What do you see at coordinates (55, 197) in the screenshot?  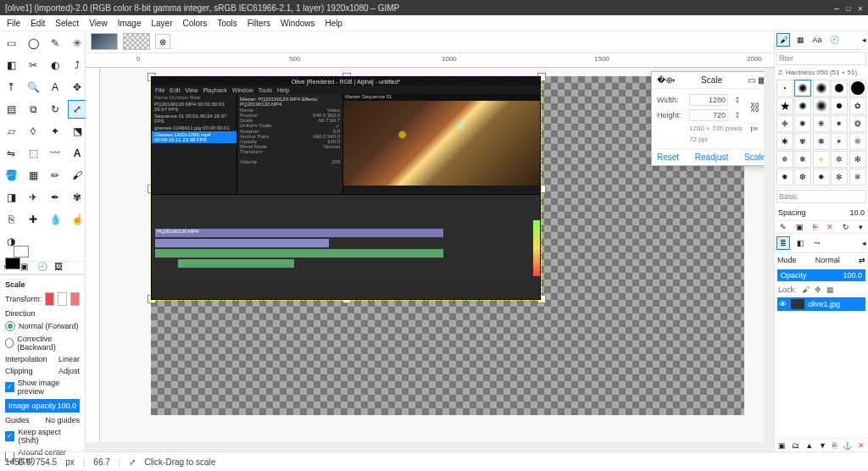 I see `ink-tool: ✒` at bounding box center [55, 197].